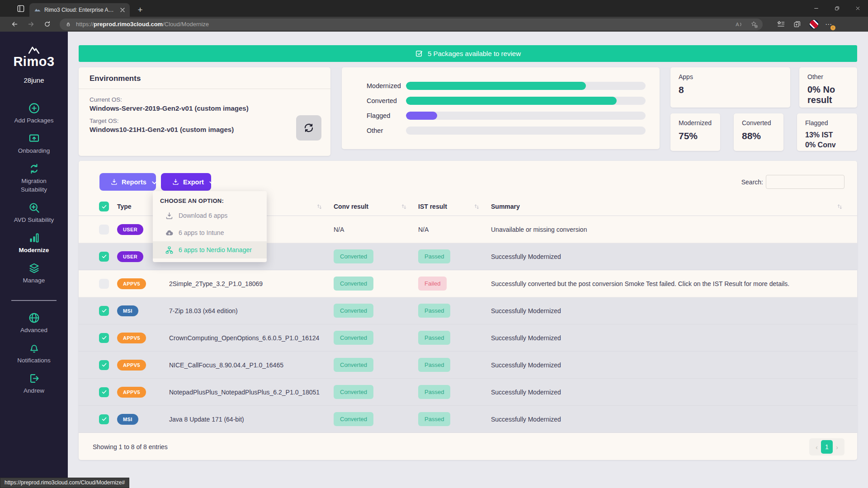 This screenshot has height=488, width=868. I want to click on sidebar-item-andrew: Andrew, so click(34, 384).